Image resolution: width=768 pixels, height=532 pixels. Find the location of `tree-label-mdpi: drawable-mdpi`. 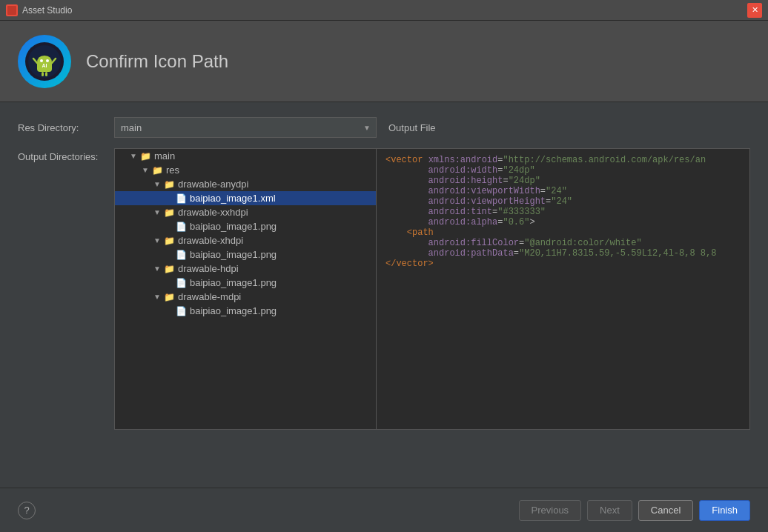

tree-label-mdpi: drawable-mdpi is located at coordinates (209, 296).